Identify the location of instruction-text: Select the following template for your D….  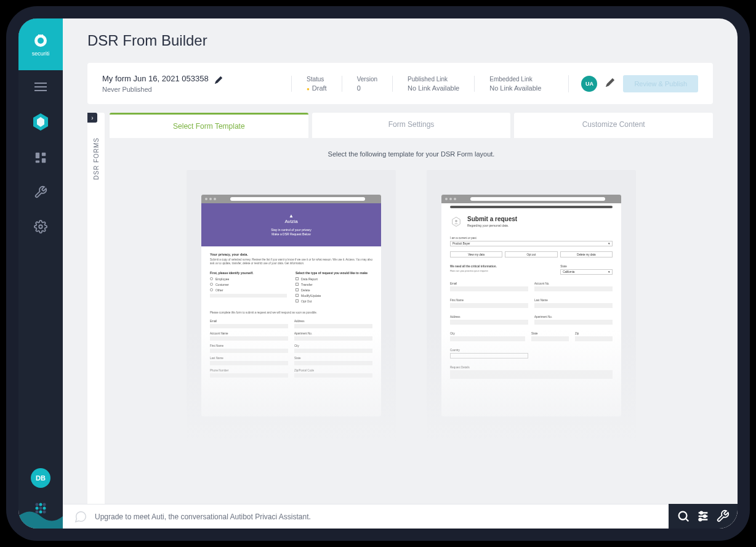
(411, 154).